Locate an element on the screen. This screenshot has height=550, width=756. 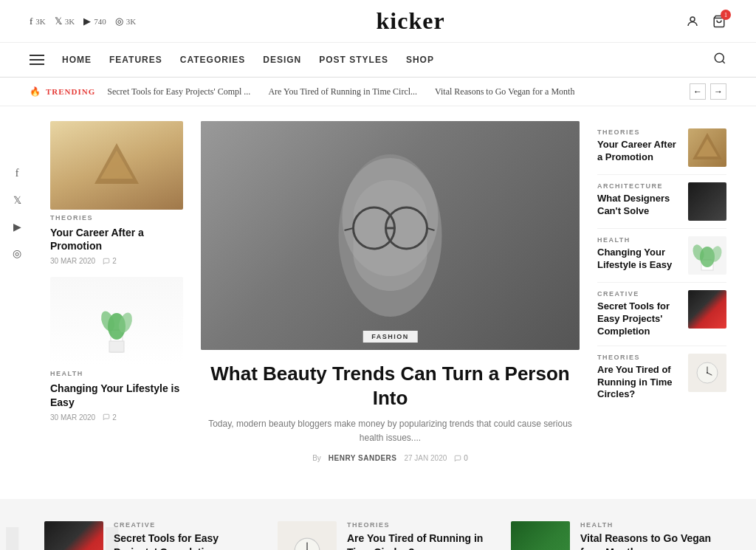
nav-item-post-styles: POST STYLES is located at coordinates (354, 60).